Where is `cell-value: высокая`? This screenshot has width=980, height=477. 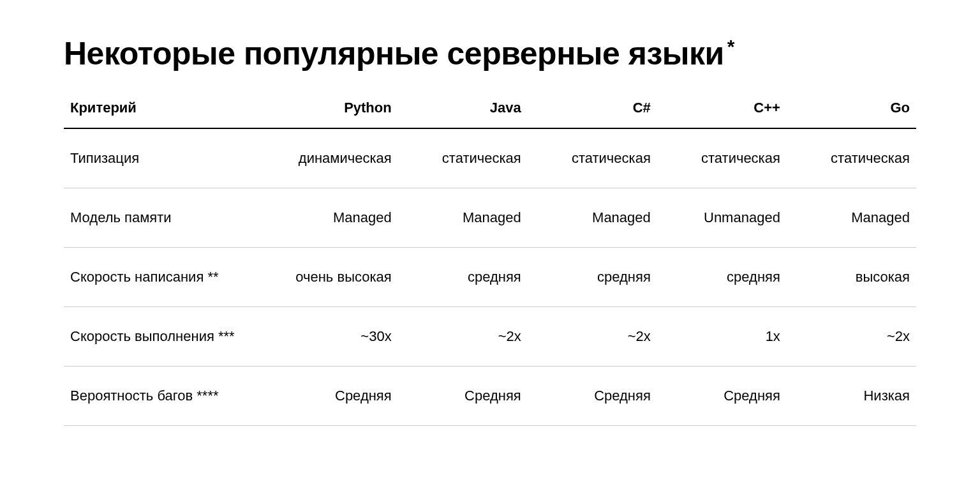 cell-value: высокая is located at coordinates (851, 277).